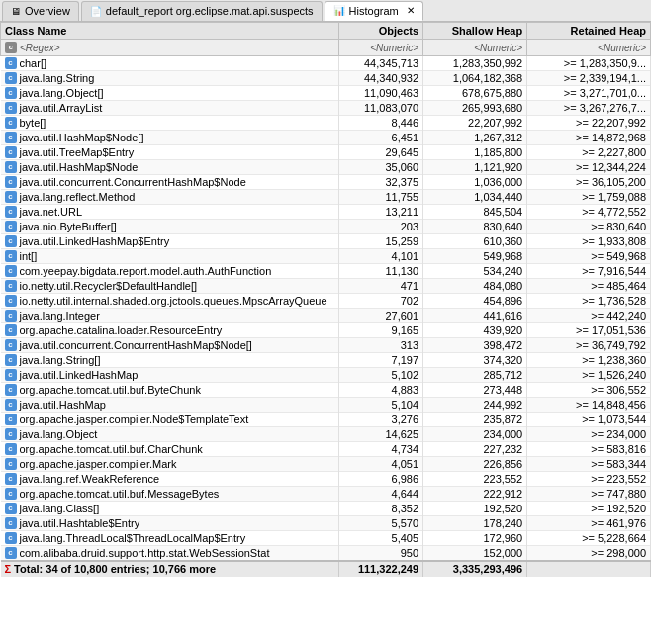  Describe the element at coordinates (326, 228) in the screenshot. I see `table-row: cjava.nio.ByteBuffer[]203830,640>= 830,6…` at that location.